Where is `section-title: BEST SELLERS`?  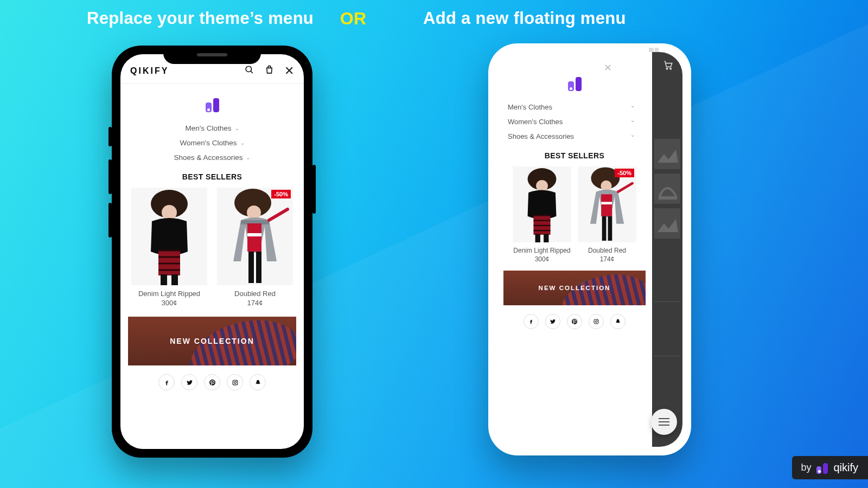 section-title: BEST SELLERS is located at coordinates (212, 179).